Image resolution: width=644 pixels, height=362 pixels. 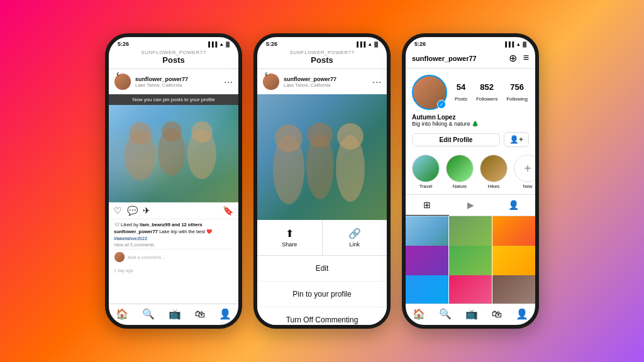 What do you see at coordinates (174, 243) in the screenshot?
I see `post-meta: 🤍 Liked by liam_beanz99 and 12 others su…` at bounding box center [174, 243].